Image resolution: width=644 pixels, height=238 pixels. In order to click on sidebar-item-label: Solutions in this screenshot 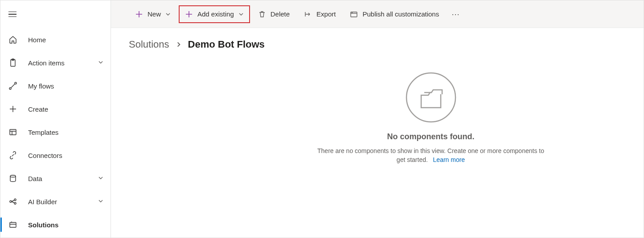, I will do `click(66, 225)`.